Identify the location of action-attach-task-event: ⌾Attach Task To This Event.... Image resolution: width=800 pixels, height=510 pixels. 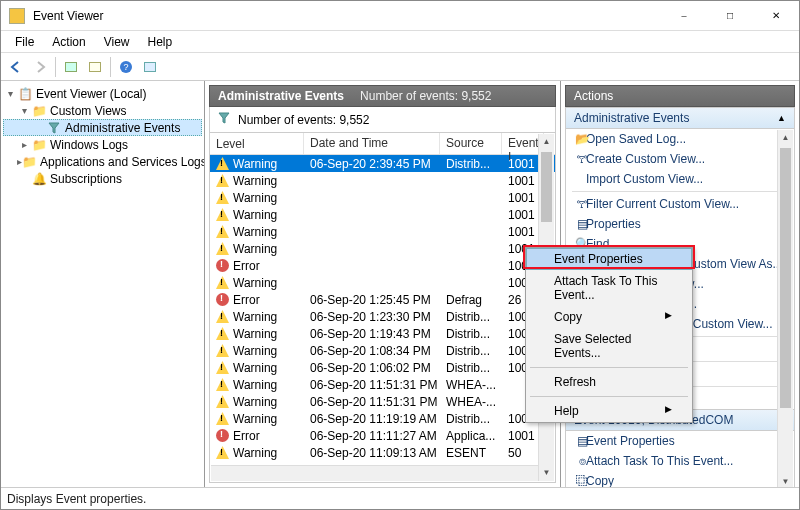
(680, 461).